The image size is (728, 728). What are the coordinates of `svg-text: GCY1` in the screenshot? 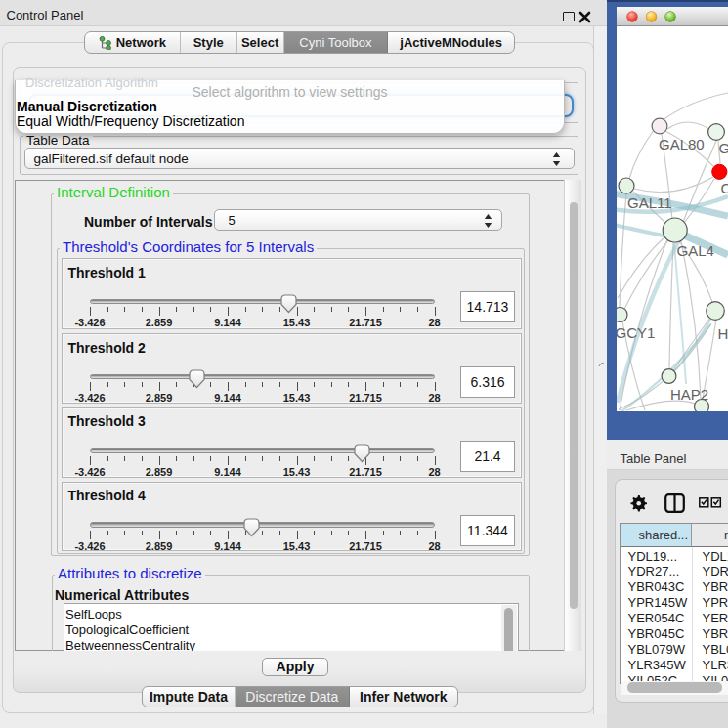 It's located at (635, 332).